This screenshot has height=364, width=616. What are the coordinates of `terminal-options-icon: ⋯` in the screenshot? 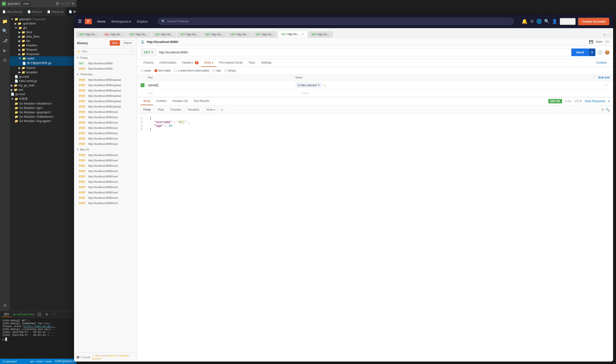 It's located at (54, 314).